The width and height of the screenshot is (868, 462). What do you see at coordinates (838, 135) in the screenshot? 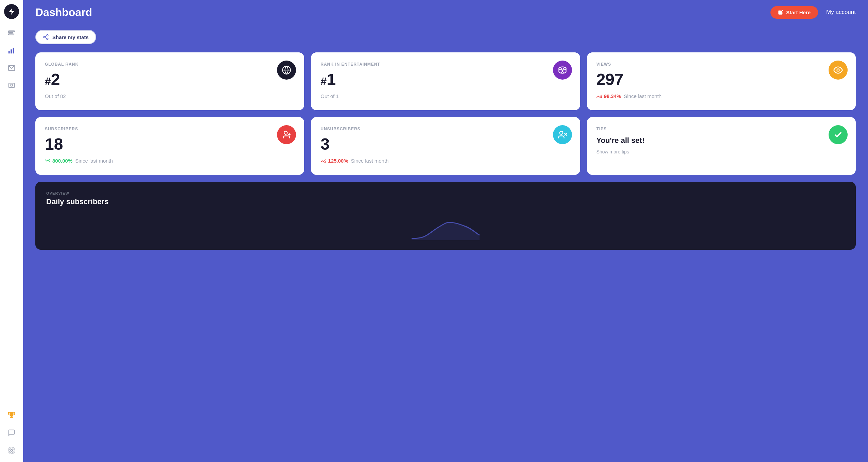
I see `check-icon-container` at bounding box center [838, 135].